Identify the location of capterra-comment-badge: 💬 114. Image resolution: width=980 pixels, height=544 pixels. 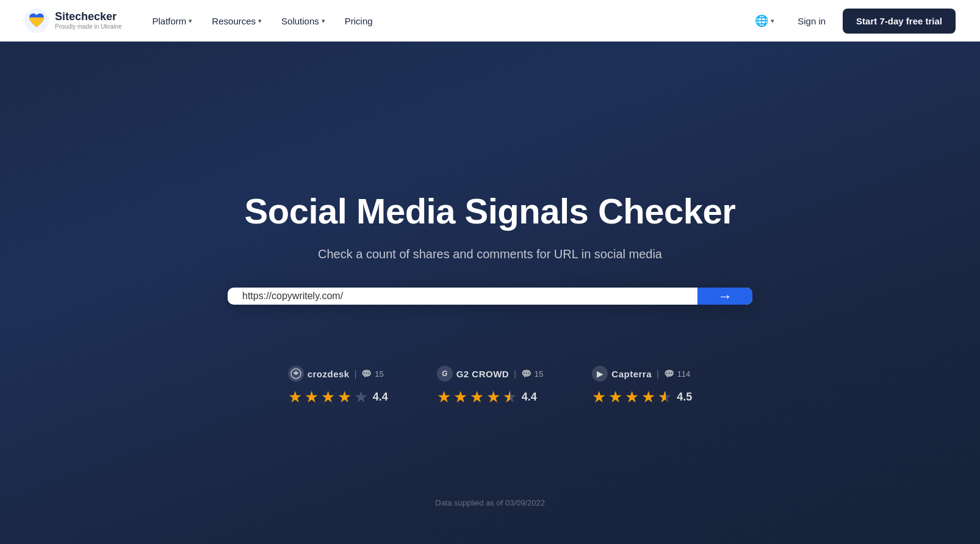
(677, 374).